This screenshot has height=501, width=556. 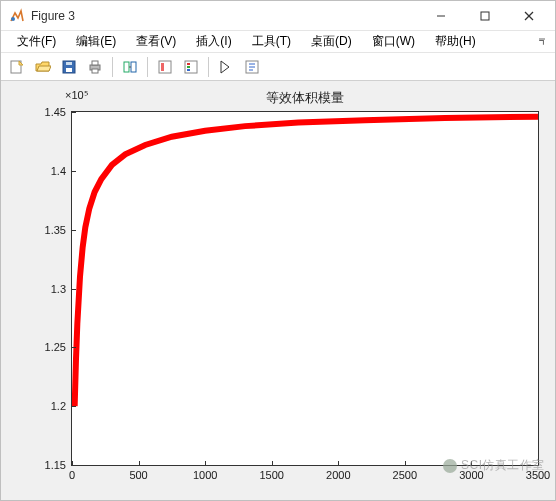 I want to click on menu-help: 帮助(H), so click(x=456, y=42).